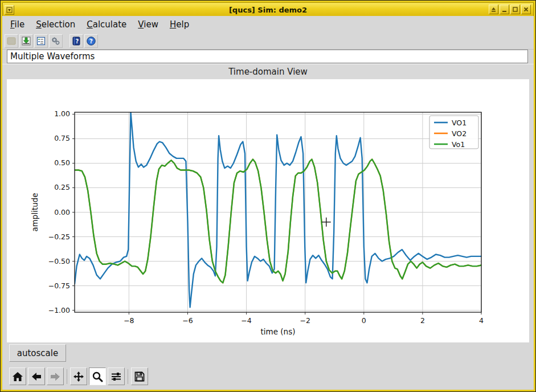 The image size is (536, 392). I want to click on svg-text: 0, so click(364, 320).